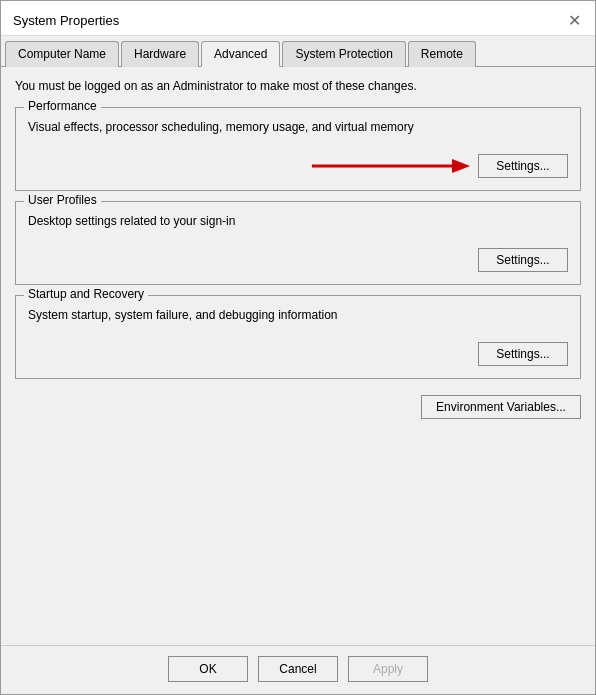 The width and height of the screenshot is (596, 695). I want to click on performance-settings-row: Settings..., so click(298, 166).